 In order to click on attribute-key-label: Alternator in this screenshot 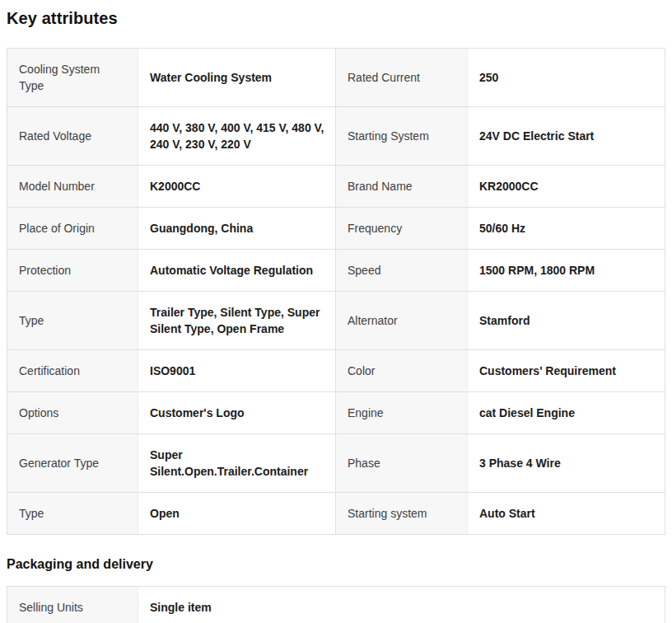, I will do `click(372, 321)`.